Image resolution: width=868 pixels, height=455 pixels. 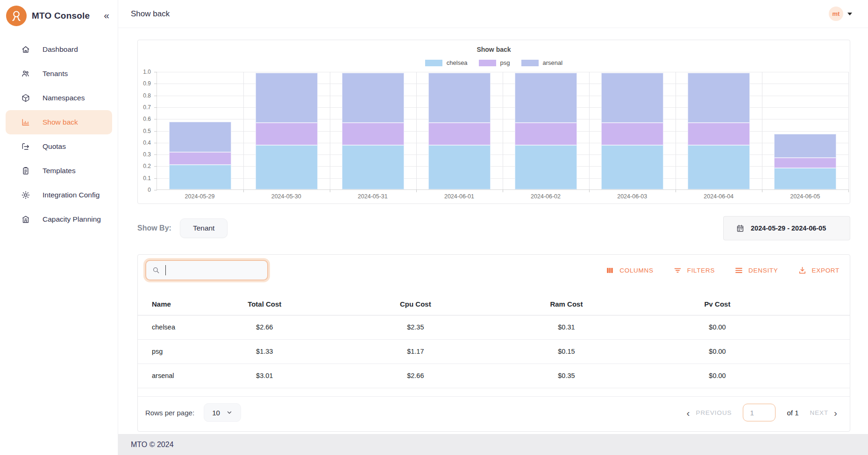 What do you see at coordinates (542, 63) in the screenshot?
I see `legend-item-arsenal: arsenal` at bounding box center [542, 63].